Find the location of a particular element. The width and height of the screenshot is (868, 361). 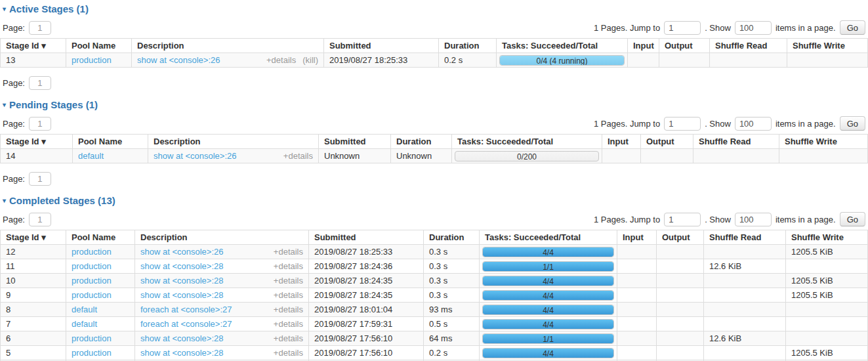

pager-bottom: Page: is located at coordinates (434, 83).